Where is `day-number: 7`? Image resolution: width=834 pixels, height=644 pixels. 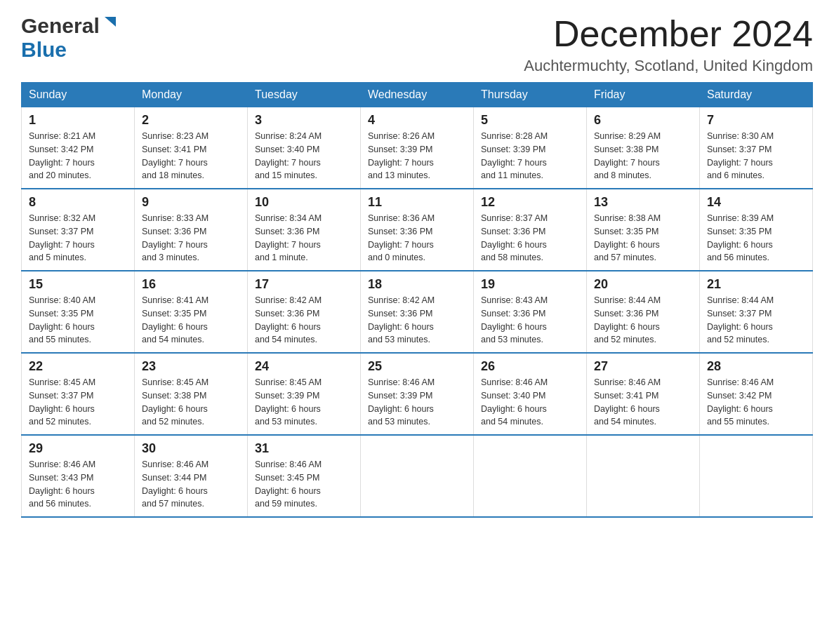 day-number: 7 is located at coordinates (756, 121).